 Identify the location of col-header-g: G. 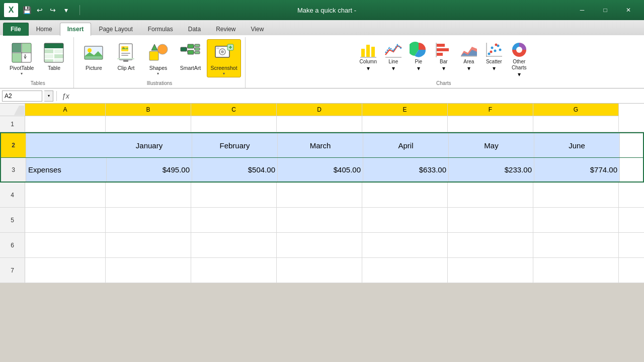
(576, 110).